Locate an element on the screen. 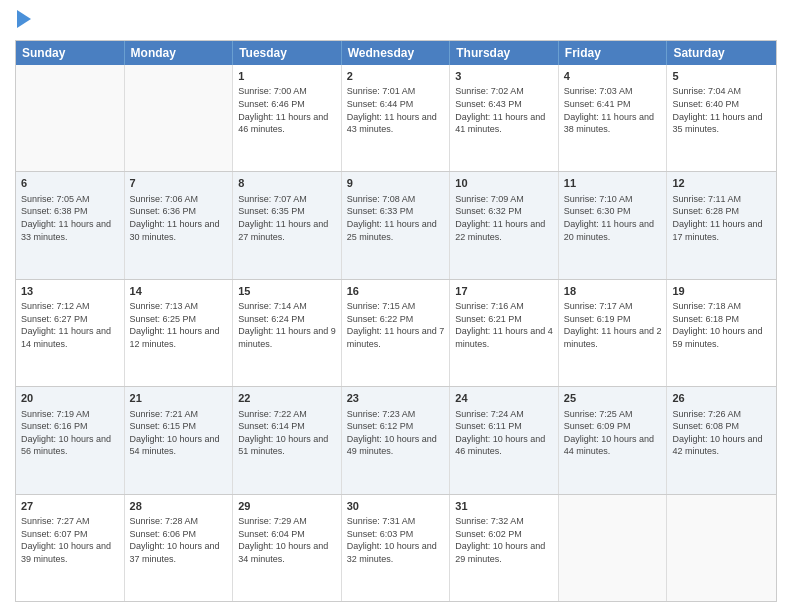 The image size is (792, 612). calendar-cell: 16Sunrise: 7:15 AM Sunset: 6:22 PM Dayli… is located at coordinates (396, 333).